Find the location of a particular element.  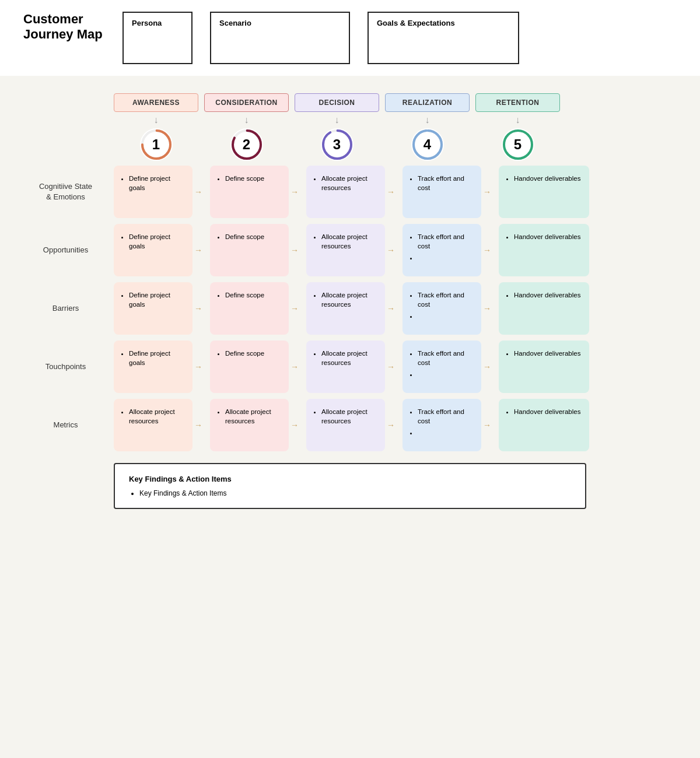

circle-row: 1 2 3 is located at coordinates (398, 145).